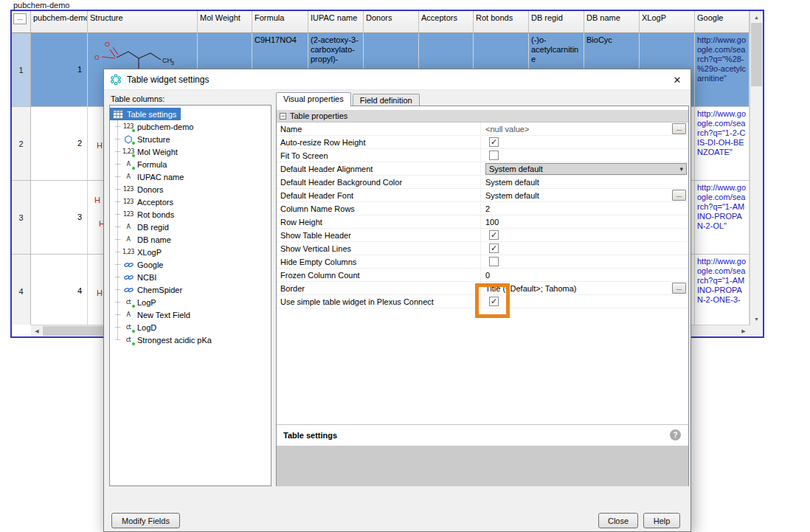  I want to click on tree-item-label: Structure, so click(153, 139).